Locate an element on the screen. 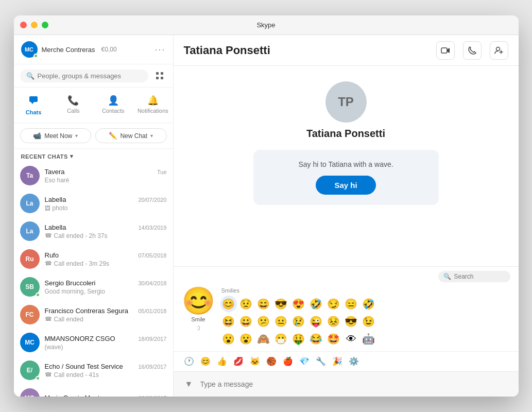 This screenshot has height=412, width=532. close-button is located at coordinates (24, 25).